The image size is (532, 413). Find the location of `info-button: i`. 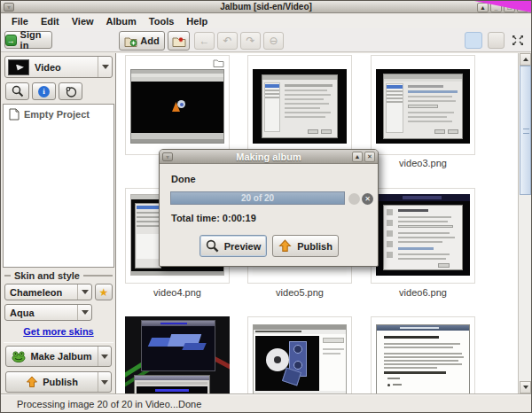

info-button: i is located at coordinates (44, 91).